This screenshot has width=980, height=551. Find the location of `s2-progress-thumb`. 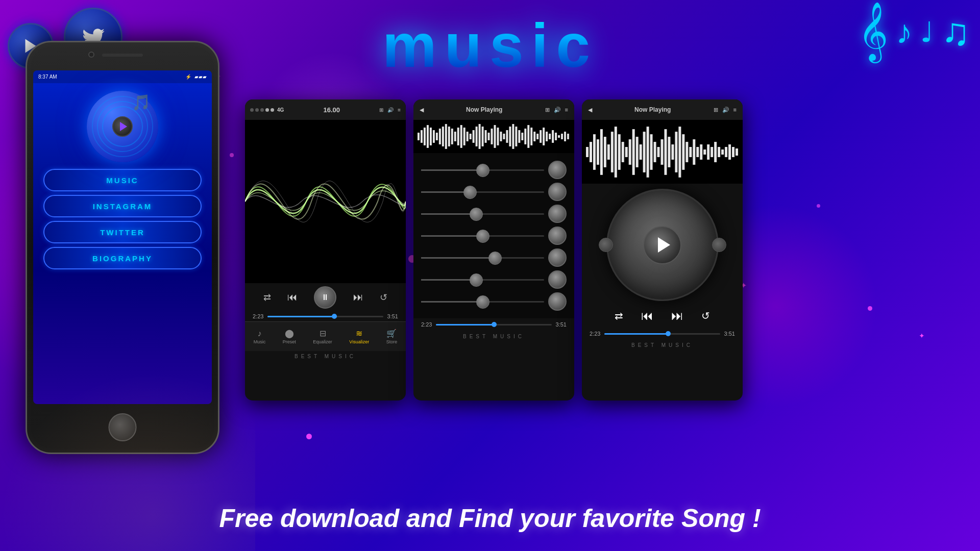

s2-progress-thumb is located at coordinates (494, 324).